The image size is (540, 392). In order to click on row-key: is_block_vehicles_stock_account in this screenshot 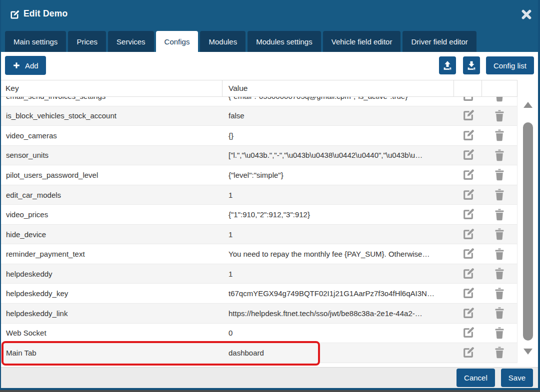, I will do `click(112, 116)`.